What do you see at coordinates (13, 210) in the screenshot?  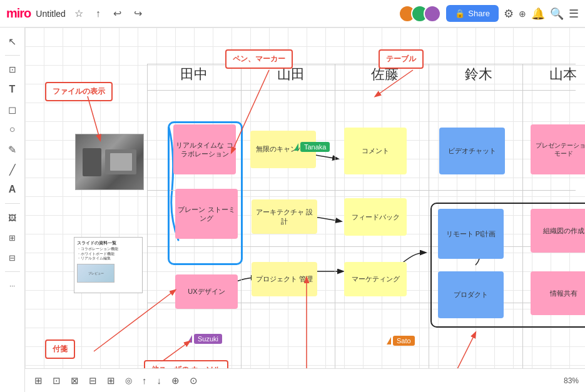 I see `left-toolbar: ↖ ⊡ T ◻ ○ ✎ ╱ A 🖼 ⊞ ⊟ ···` at bounding box center [13, 210].